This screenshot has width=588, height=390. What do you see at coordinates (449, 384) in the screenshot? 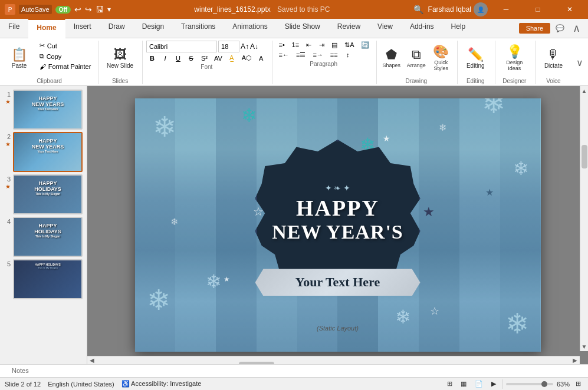
I see `view-normal-btn: ⊞` at bounding box center [449, 384].